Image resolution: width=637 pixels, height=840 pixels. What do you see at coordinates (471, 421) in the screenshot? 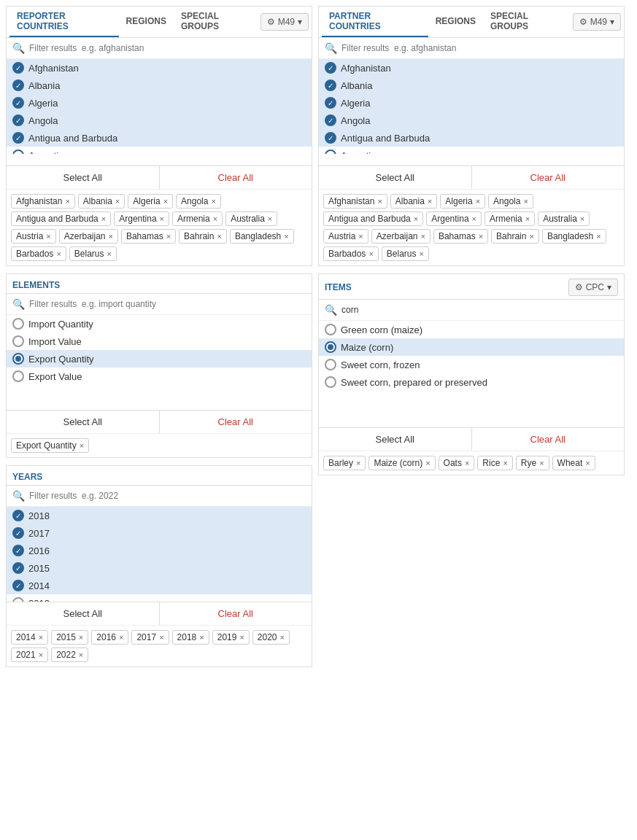
I see `items-list-hscroll` at bounding box center [471, 421].